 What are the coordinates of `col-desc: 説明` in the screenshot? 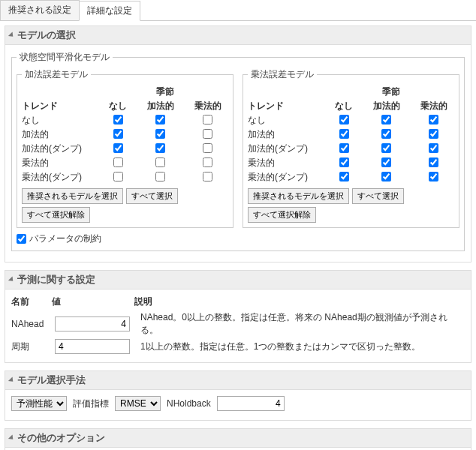 It's located at (300, 302).